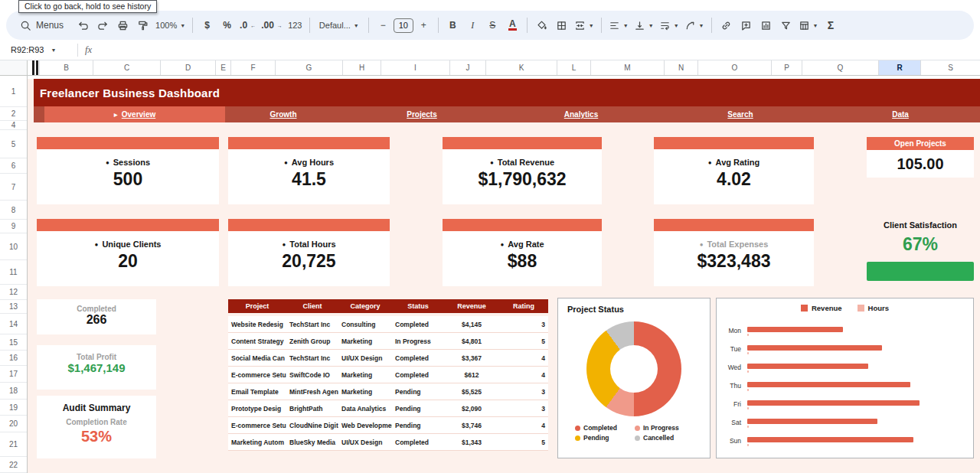 This screenshot has height=473, width=980. What do you see at coordinates (562, 25) in the screenshot?
I see `borders-button` at bounding box center [562, 25].